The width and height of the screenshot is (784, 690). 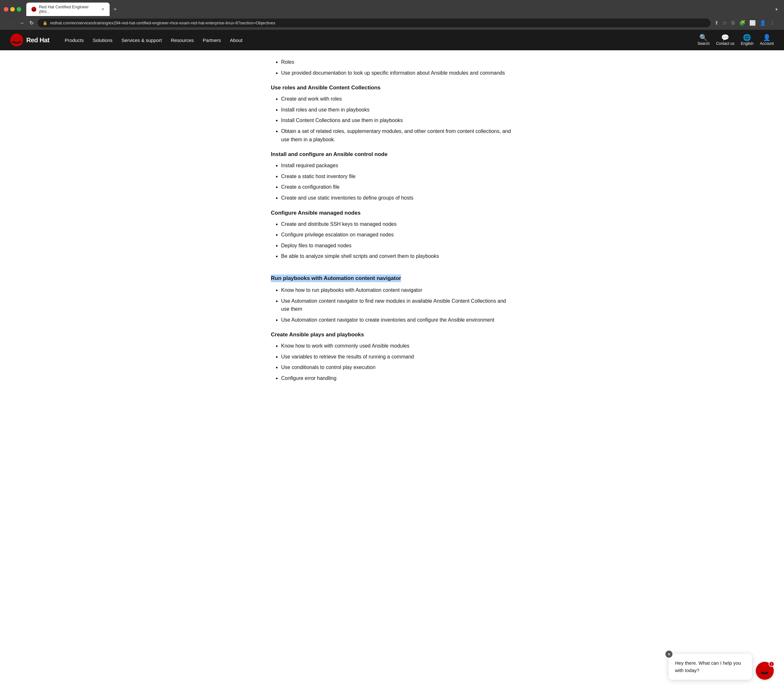 What do you see at coordinates (392, 176) in the screenshot?
I see `section-install-configure: Install and configure an Ansible control…` at bounding box center [392, 176].